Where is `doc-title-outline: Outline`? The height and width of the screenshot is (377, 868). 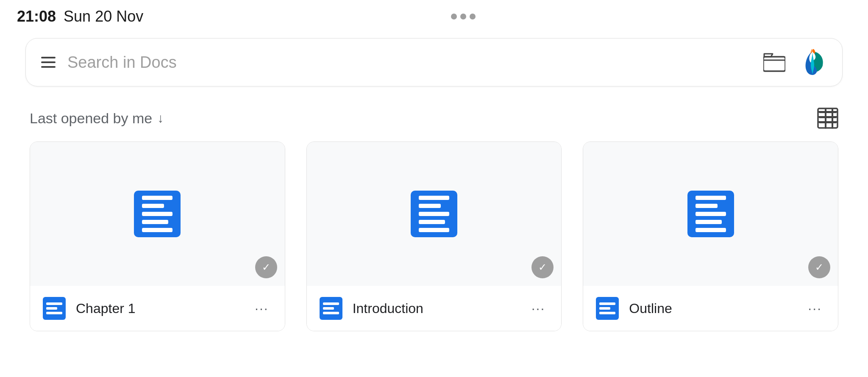
doc-title-outline: Outline is located at coordinates (712, 308).